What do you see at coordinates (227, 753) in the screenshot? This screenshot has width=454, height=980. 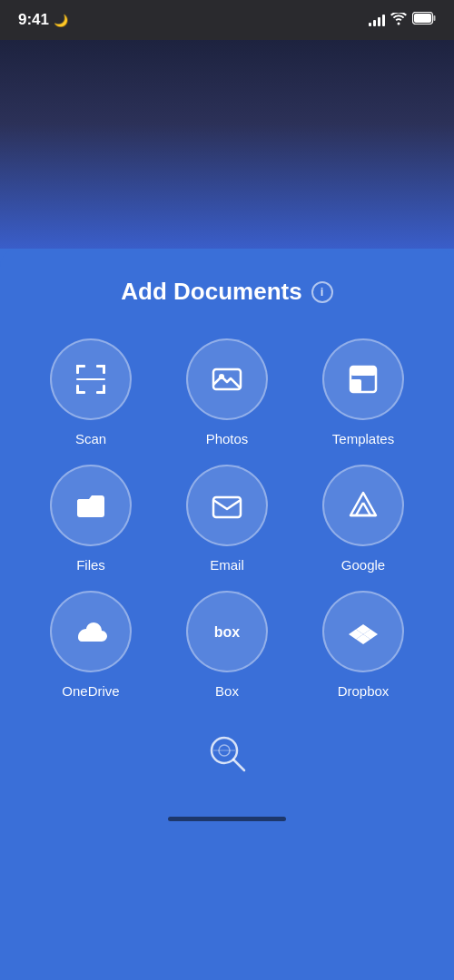 I see `bottom-scan-icon` at bounding box center [227, 753].